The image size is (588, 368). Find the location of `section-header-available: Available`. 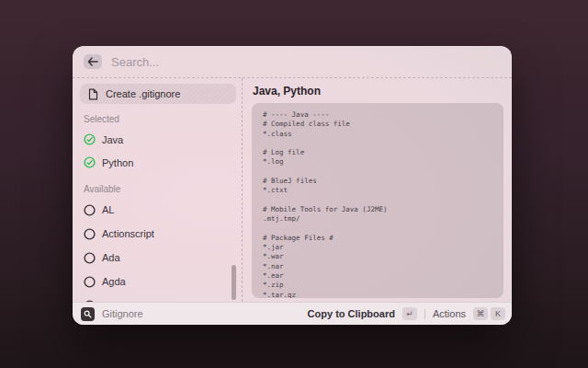

section-header-available: Available is located at coordinates (163, 190).